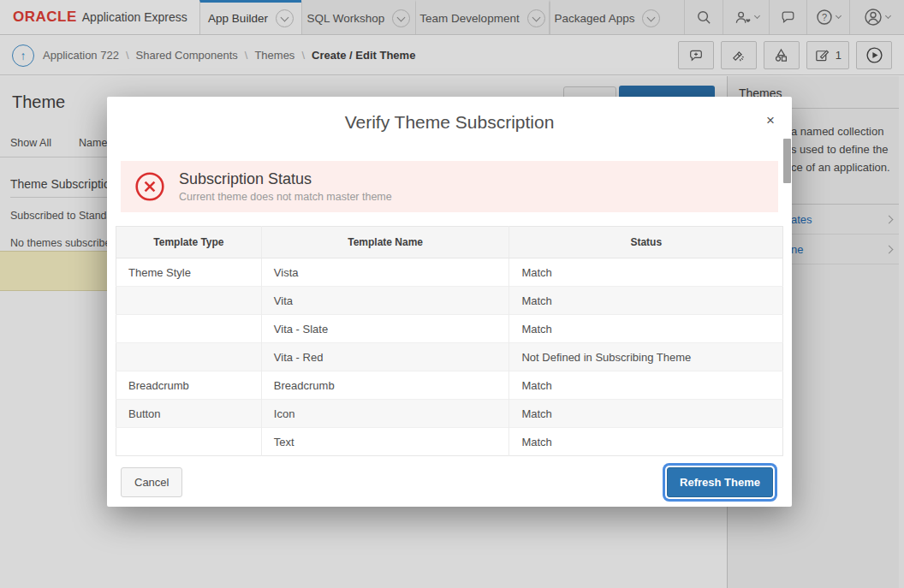  I want to click on cancel-button: Cancel, so click(152, 483).